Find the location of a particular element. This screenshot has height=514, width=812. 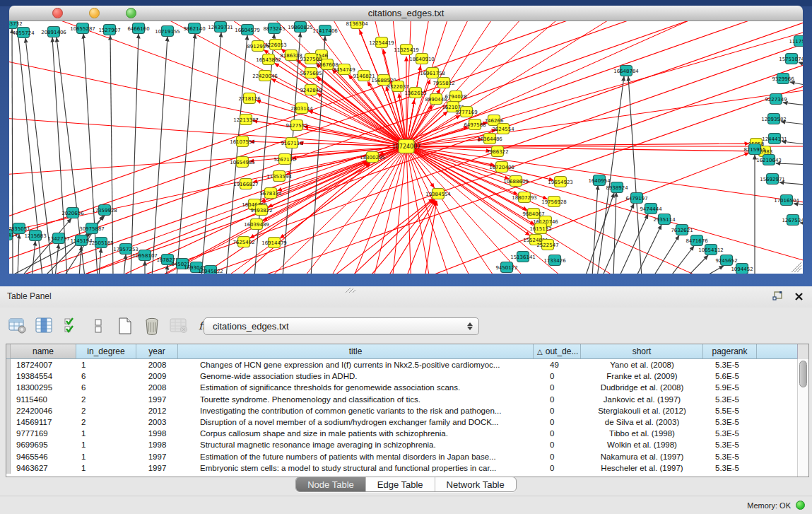

graph-node: 11353594 is located at coordinates (279, 177).